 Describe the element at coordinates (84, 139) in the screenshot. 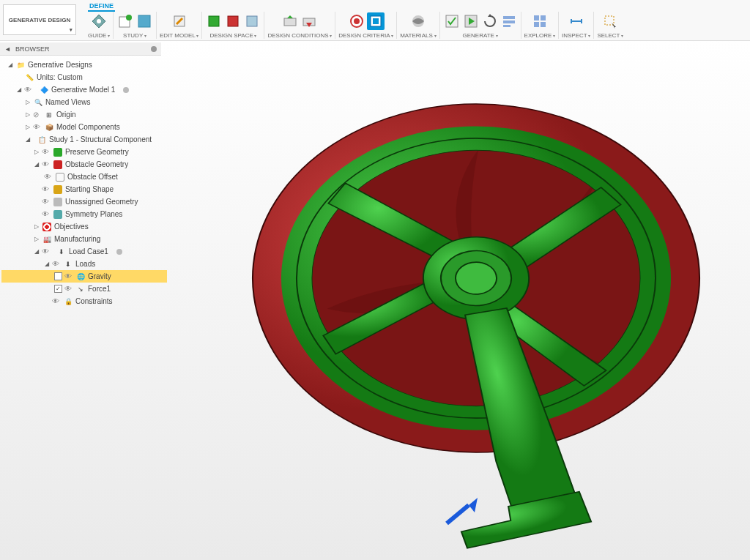

I see `tree-study: ◢📋Study 1 - Structural Component` at that location.